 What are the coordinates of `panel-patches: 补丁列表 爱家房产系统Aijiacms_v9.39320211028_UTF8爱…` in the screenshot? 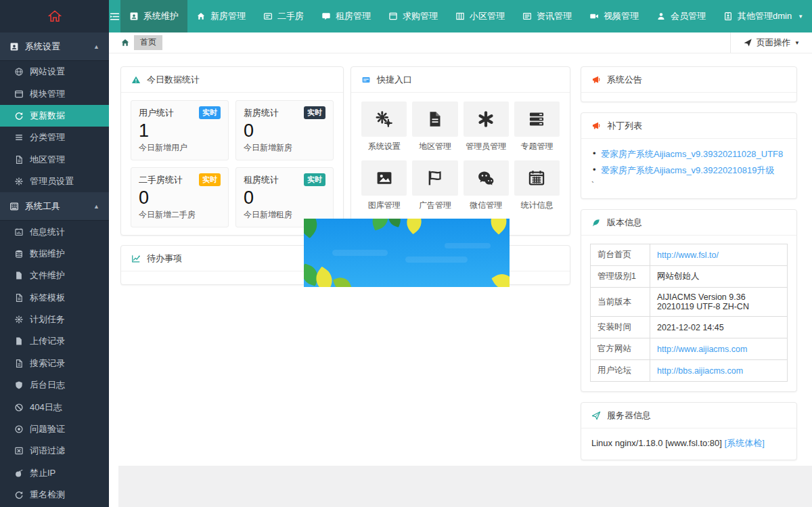 It's located at (689, 156).